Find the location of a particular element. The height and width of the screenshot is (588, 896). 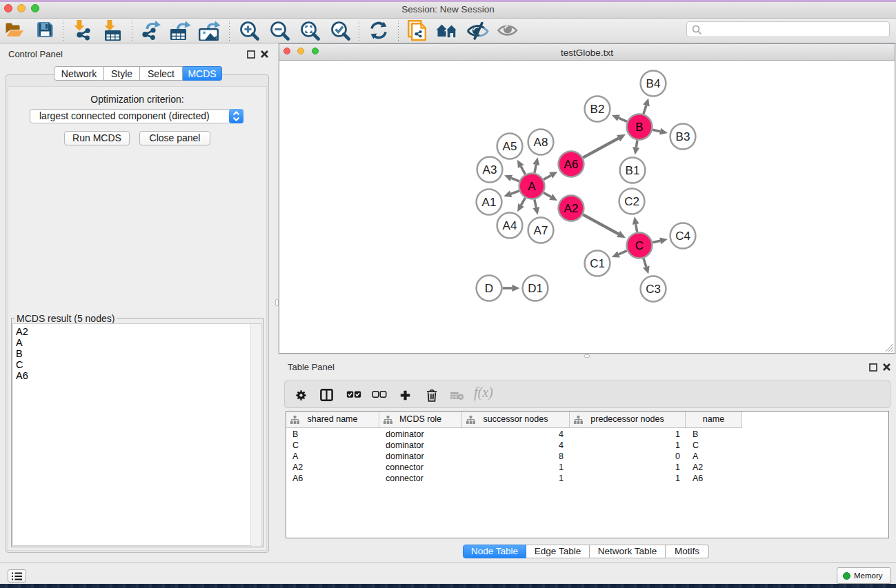

svg-text: C2 is located at coordinates (632, 201).